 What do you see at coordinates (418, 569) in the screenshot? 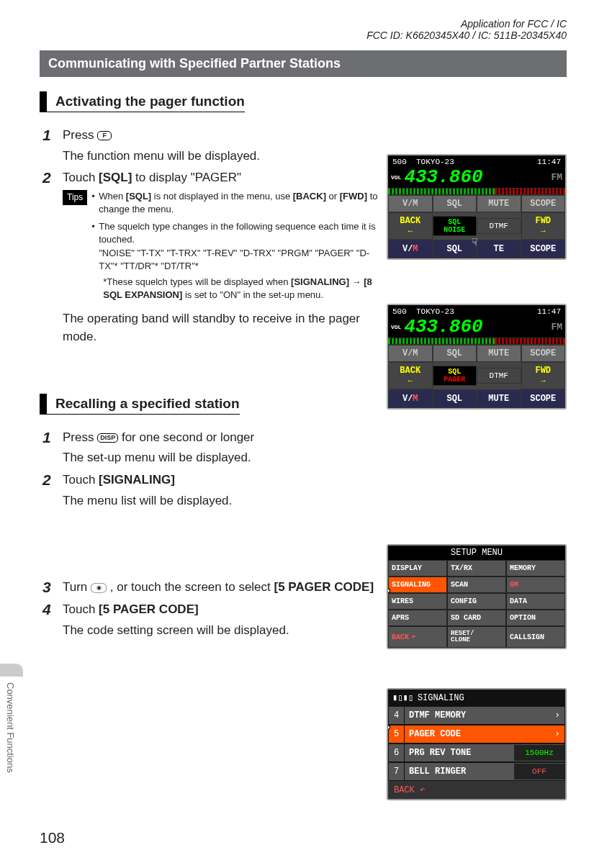
I see `setup-display: DISPLAY` at bounding box center [418, 569].